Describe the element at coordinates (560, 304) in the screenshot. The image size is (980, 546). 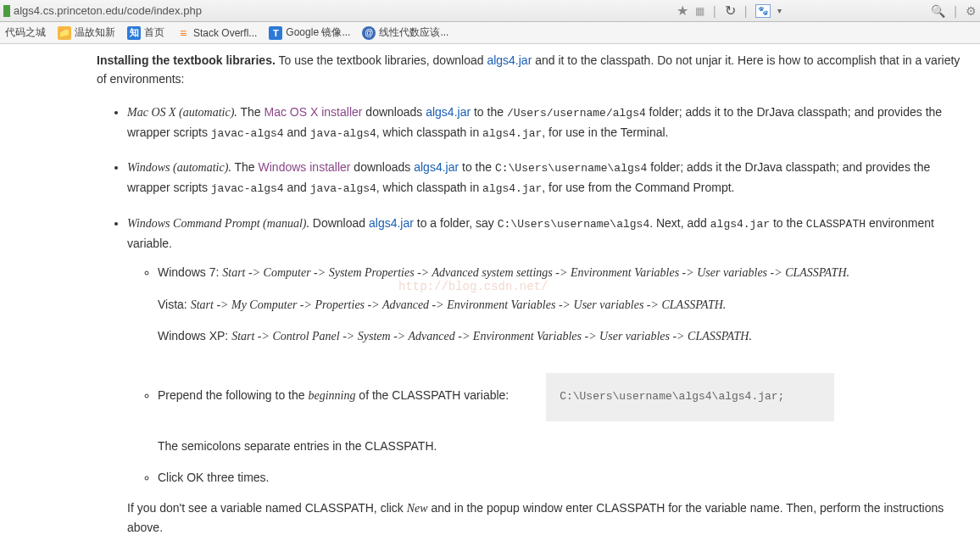
I see `sub-item-windows-versions: Windows 7: Start -> Computer -> System P…` at that location.